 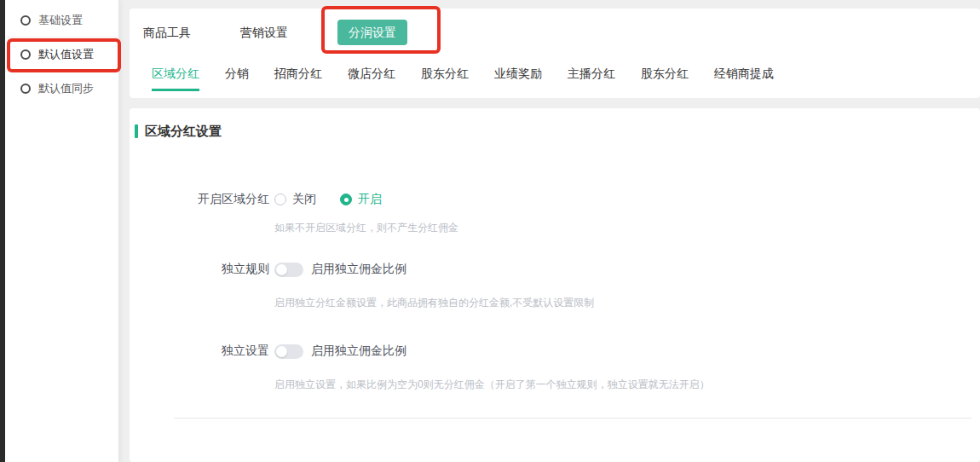 I want to click on sub-tabs: 区域分红 分销 招商分红 微店分红 股东分红 业绩奖励 主播分红 股东分红 经销…, so click(x=555, y=78).